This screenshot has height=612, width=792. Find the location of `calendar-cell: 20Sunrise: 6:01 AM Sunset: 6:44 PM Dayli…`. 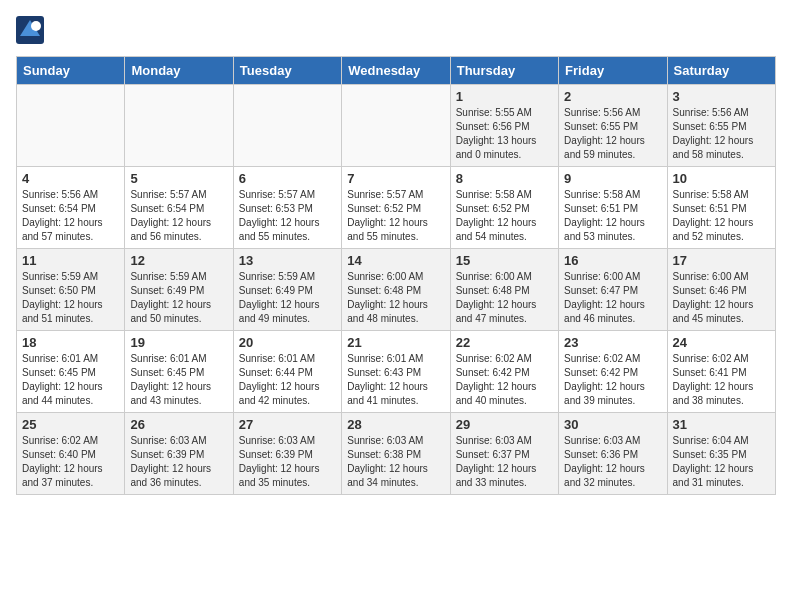

calendar-cell: 20Sunrise: 6:01 AM Sunset: 6:44 PM Dayli… is located at coordinates (287, 372).